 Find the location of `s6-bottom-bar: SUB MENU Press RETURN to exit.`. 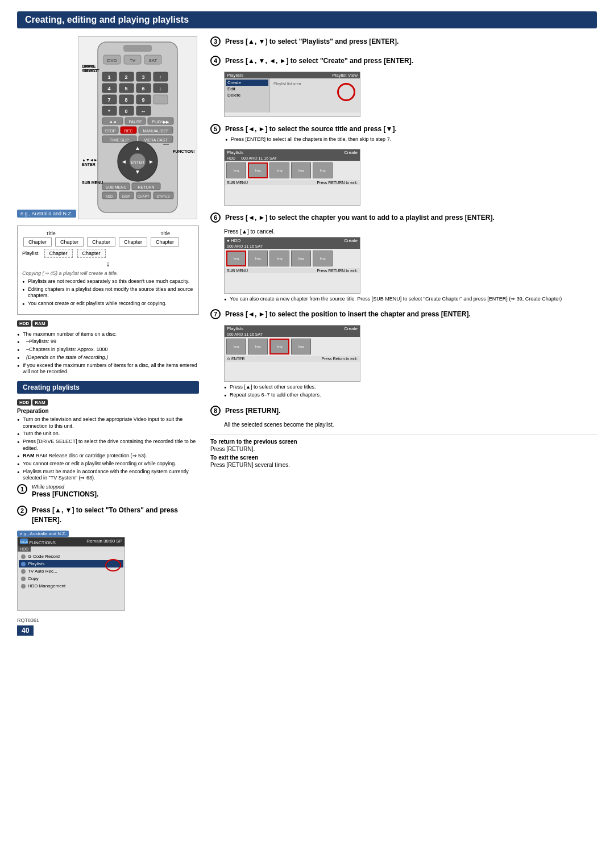

s6-bottom-bar: SUB MENU Press RETURN to exit. is located at coordinates (292, 270).